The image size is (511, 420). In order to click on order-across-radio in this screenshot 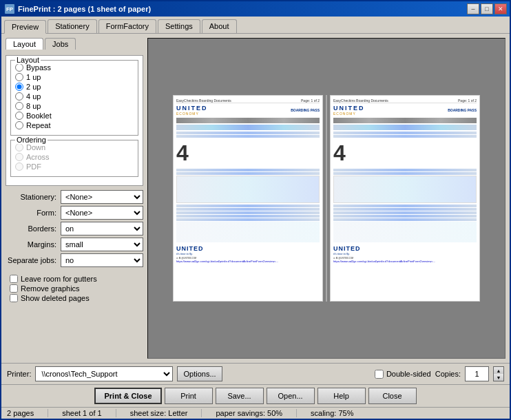, I will do `click(19, 157)`.